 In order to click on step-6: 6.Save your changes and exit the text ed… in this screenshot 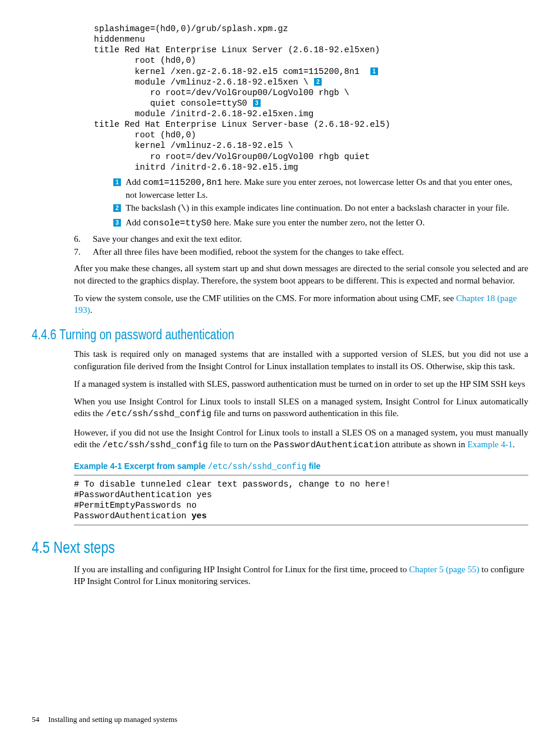, I will do `click(301, 239)`.